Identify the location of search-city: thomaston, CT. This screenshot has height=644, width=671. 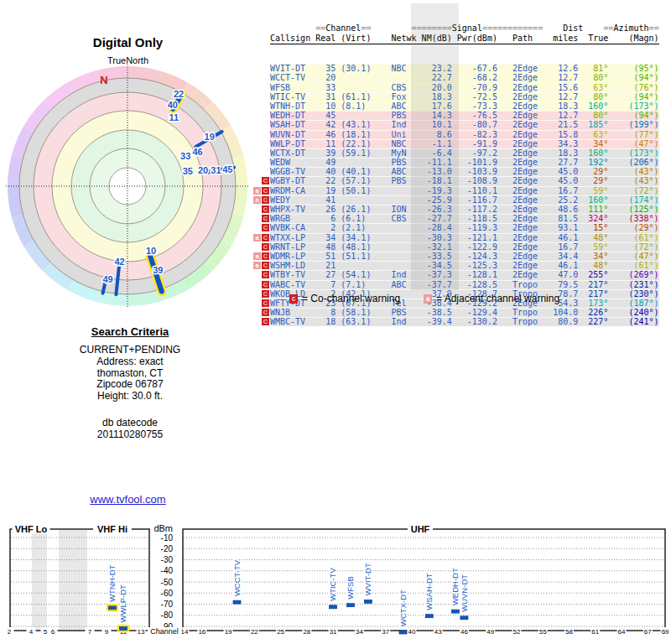
(130, 374).